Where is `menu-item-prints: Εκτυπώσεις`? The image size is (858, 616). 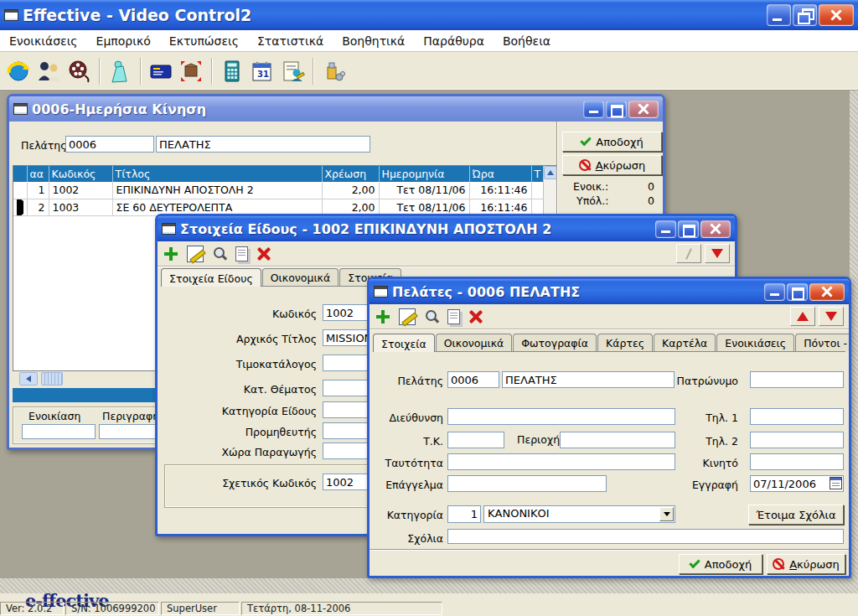
menu-item-prints: Εκτυπώσεις is located at coordinates (204, 41).